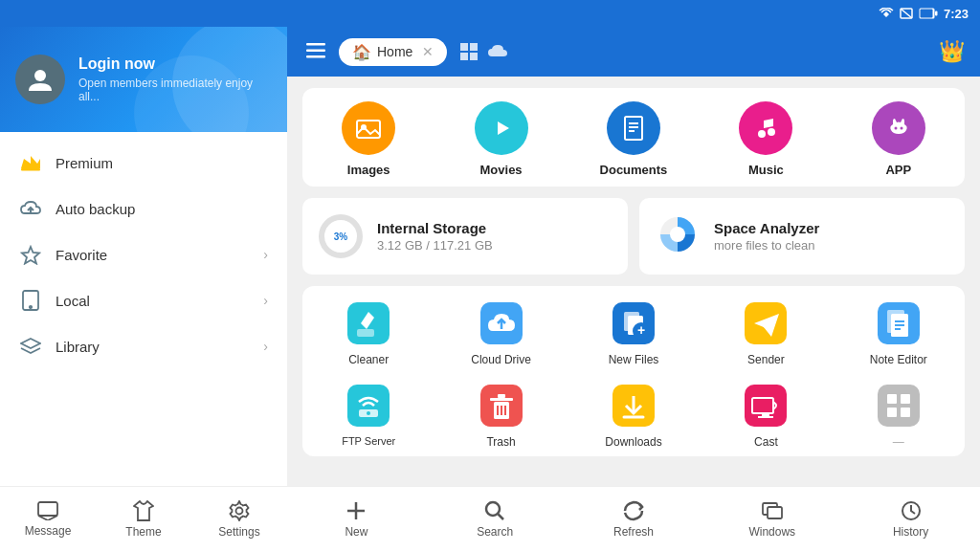 The image size is (980, 551). I want to click on windows-button: Windows, so click(771, 518).